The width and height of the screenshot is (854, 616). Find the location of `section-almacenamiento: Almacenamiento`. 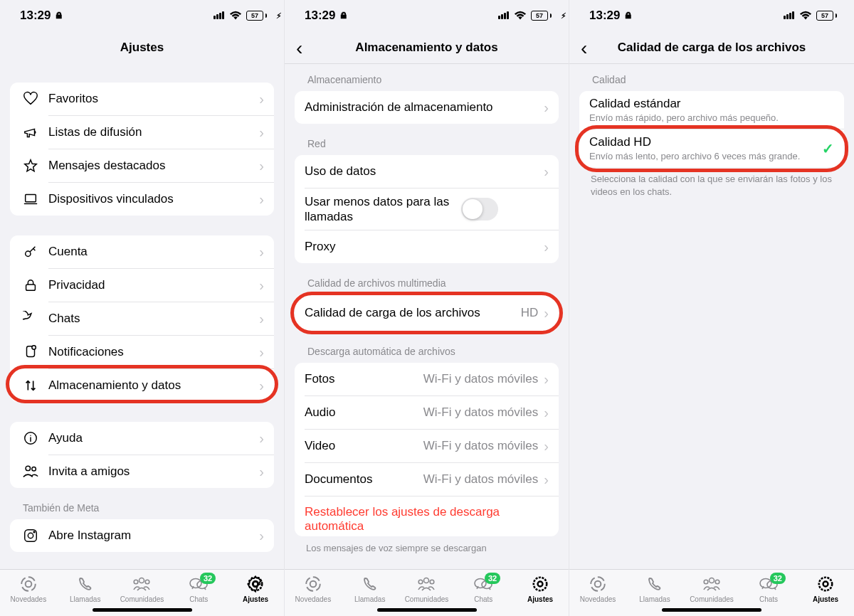

section-almacenamiento: Almacenamiento is located at coordinates (427, 78).